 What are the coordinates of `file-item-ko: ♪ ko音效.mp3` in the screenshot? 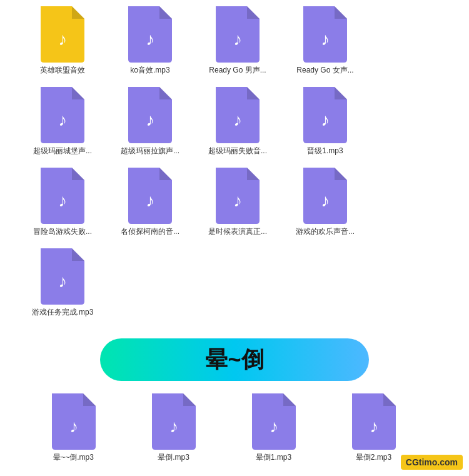 It's located at (150, 41).